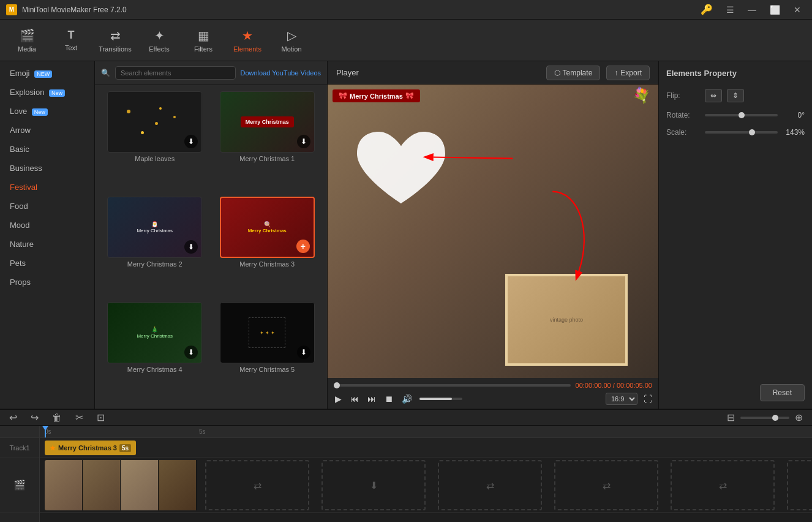  What do you see at coordinates (573, 73) in the screenshot?
I see `template-button: ⬡ Template` at bounding box center [573, 73].